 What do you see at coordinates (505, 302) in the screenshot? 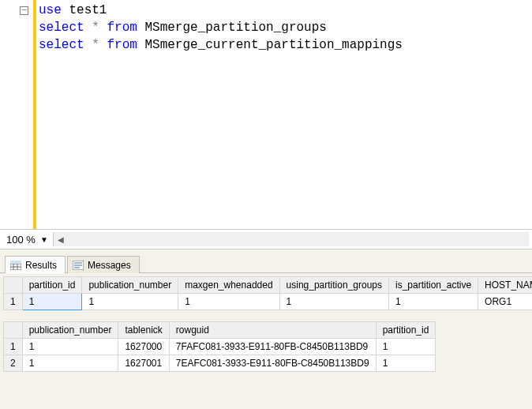
I see `cell: ORG1` at bounding box center [505, 302].